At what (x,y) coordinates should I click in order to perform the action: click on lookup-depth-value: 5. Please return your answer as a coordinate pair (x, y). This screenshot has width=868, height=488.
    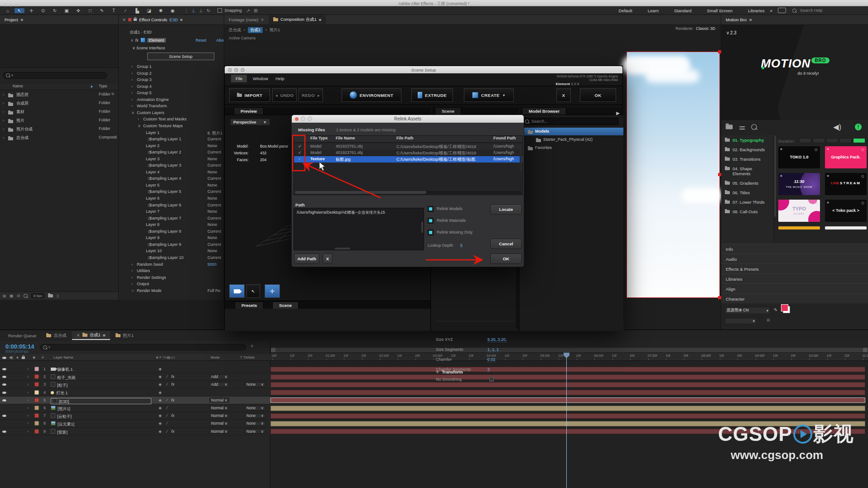
    Looking at the image, I should click on (461, 245).